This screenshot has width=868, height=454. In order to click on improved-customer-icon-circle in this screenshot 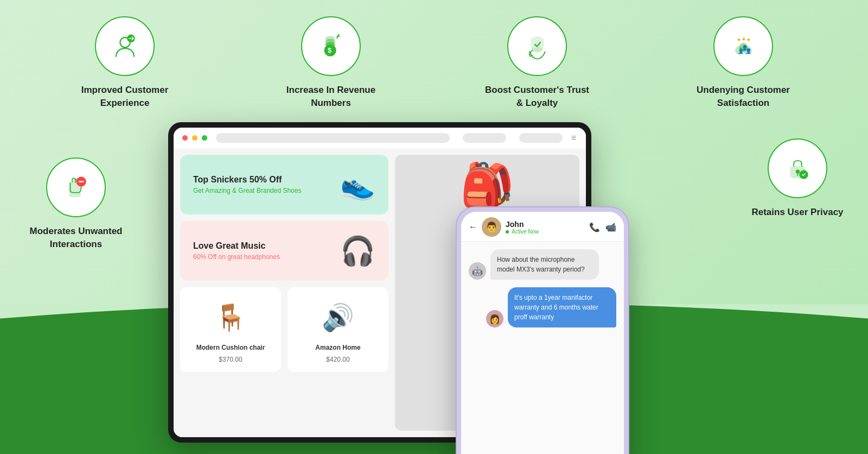, I will do `click(125, 46)`.